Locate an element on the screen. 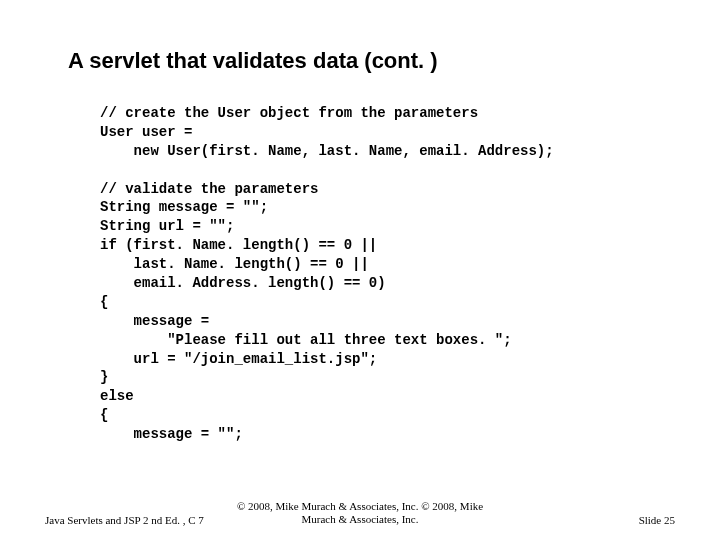  footer-right: Slide 25 is located at coordinates (657, 520).